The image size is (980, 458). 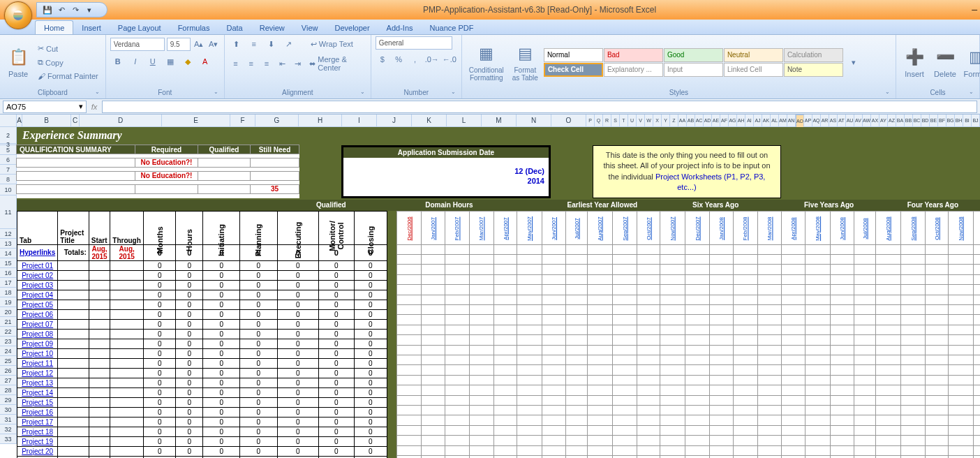 I want to click on styles-more-icon: ▾, so click(x=854, y=62).